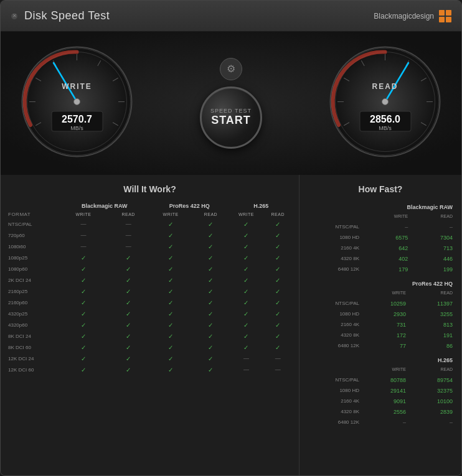 This screenshot has height=476, width=462. Describe the element at coordinates (33, 205) in the screenshot. I see `format-header` at that location.